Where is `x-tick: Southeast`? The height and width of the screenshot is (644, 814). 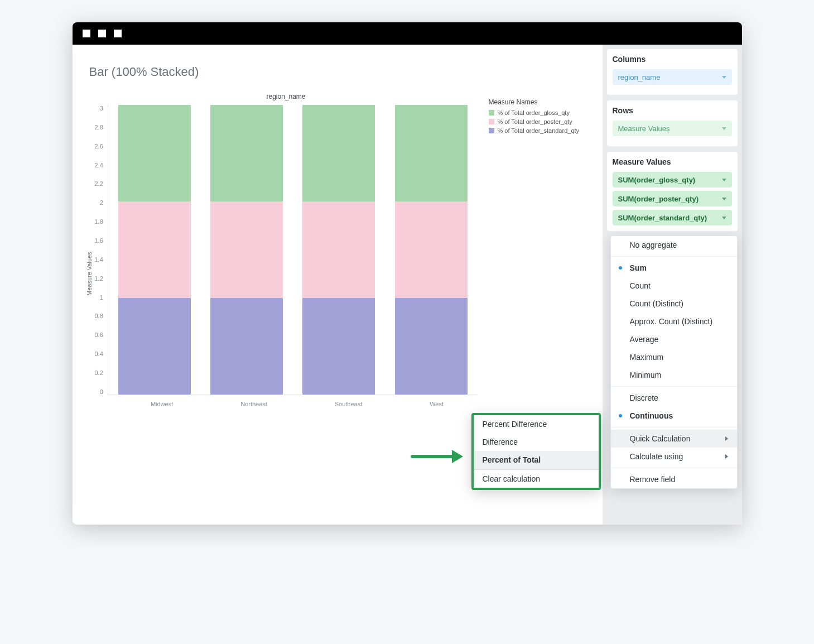 x-tick: Southeast is located at coordinates (349, 404).